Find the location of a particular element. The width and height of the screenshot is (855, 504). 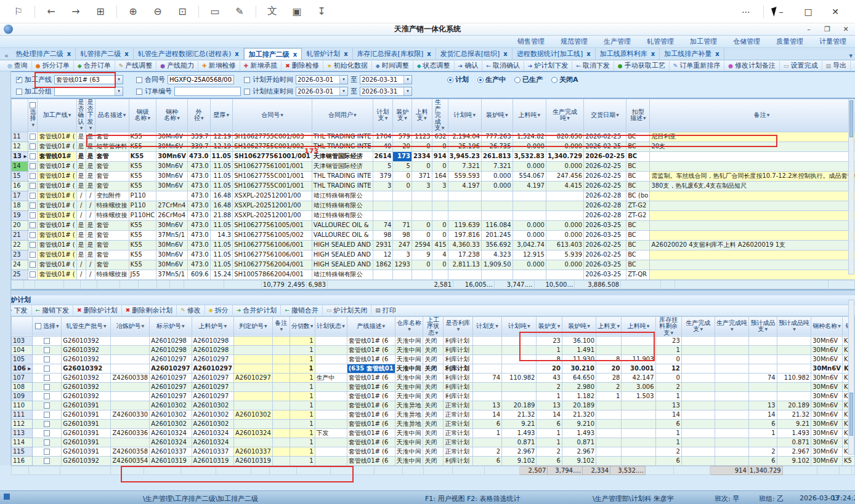

col-header-品名描述: 品名描述▼ is located at coordinates (112, 116).